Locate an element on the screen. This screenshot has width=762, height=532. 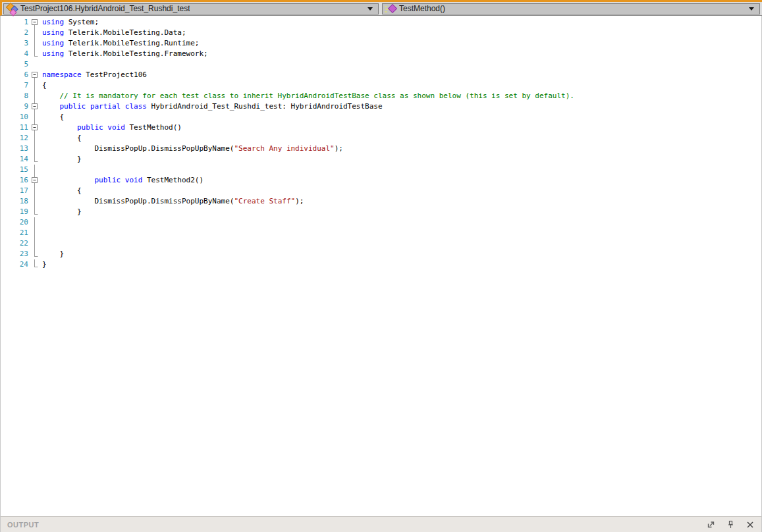
output-panel-buttons is located at coordinates (730, 525).